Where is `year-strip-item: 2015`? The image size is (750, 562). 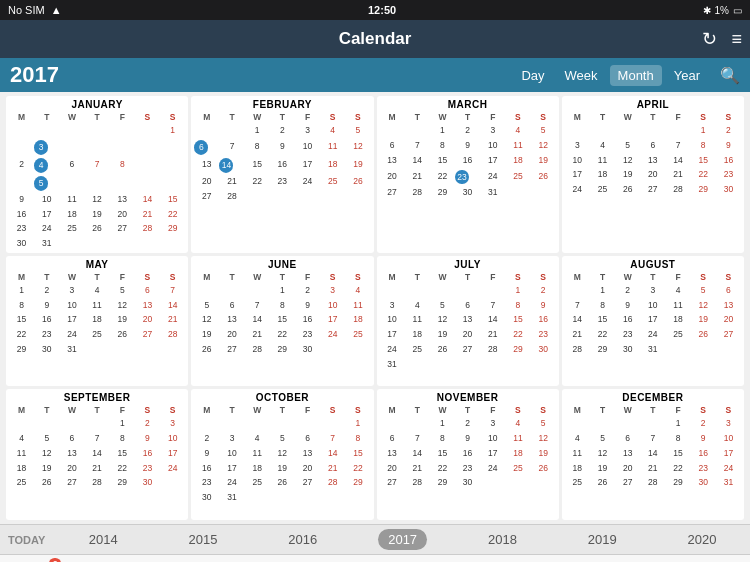
year-strip-item: 2015 is located at coordinates (204, 540).